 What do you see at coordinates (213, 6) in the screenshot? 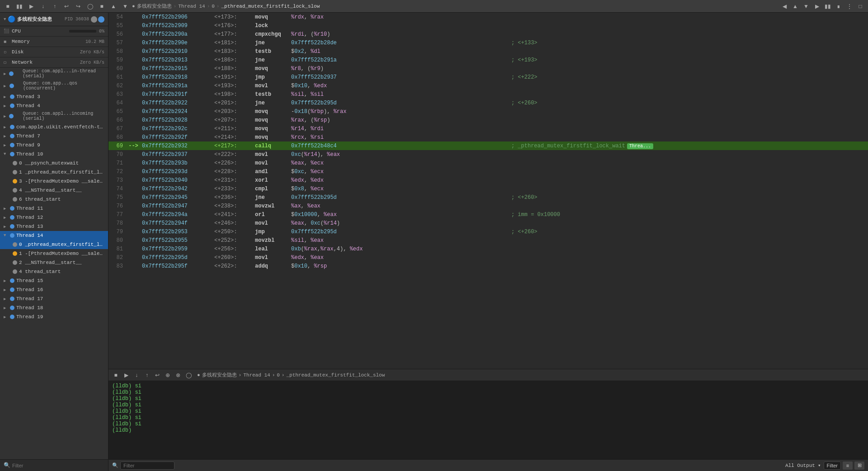
I see `breadcrumb-frame: 0` at bounding box center [213, 6].